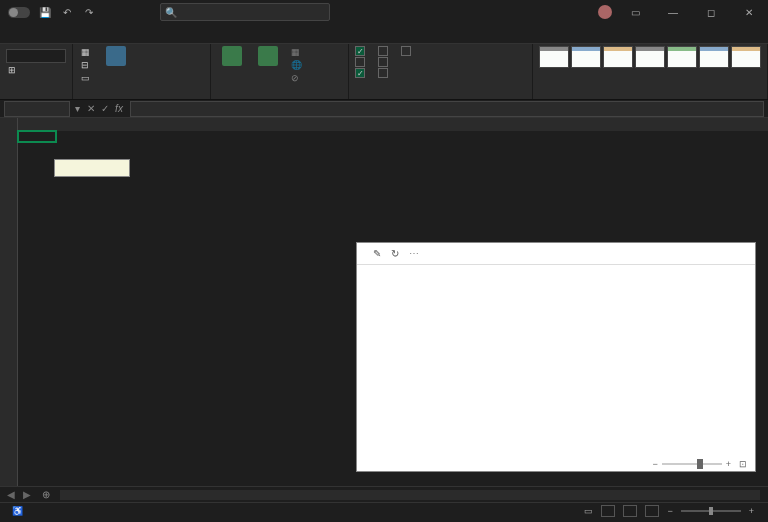 This screenshot has width=768, height=522. I want to click on summarize-pivot-button: ▦, so click(87, 52).